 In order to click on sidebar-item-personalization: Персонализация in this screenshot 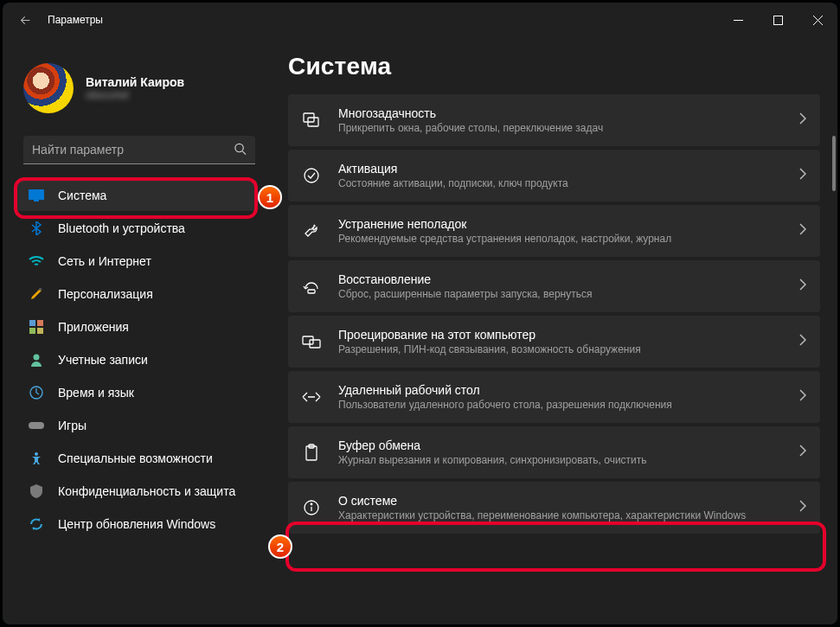, I will do `click(137, 294)`.